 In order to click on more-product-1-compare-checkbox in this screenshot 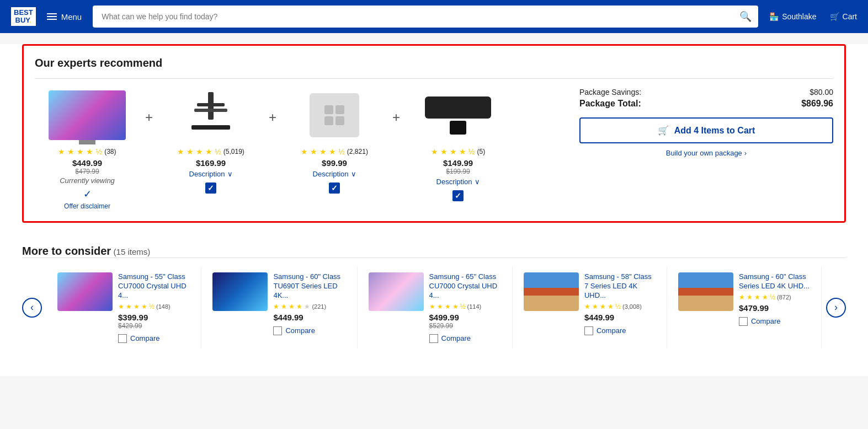, I will do `click(123, 339)`.